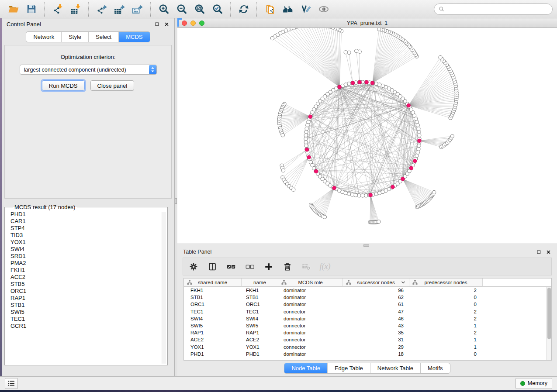 Image resolution: width=557 pixels, height=392 pixels. I want to click on column-header-MCDS-role: MCDS role, so click(311, 283).